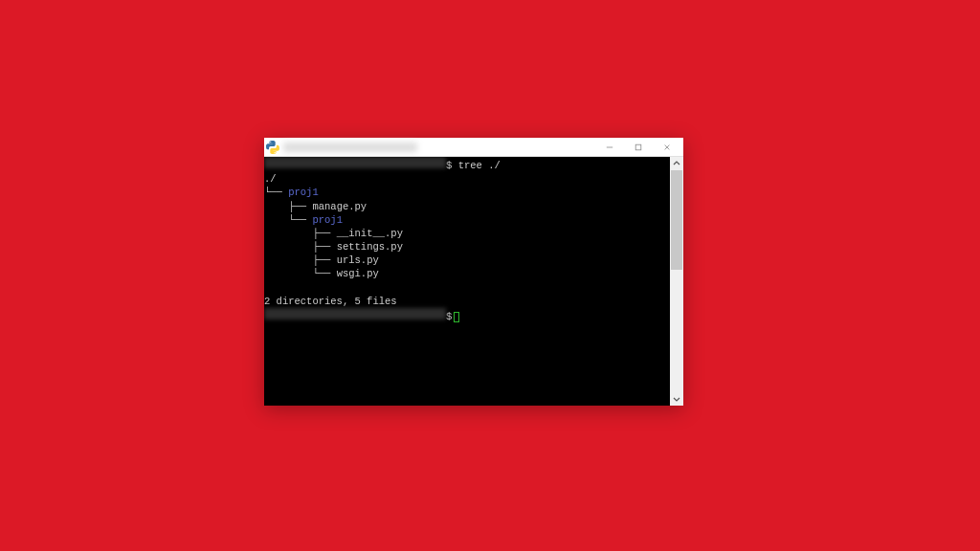 The image size is (980, 551). I want to click on tree-file-settings: settings.py, so click(369, 247).